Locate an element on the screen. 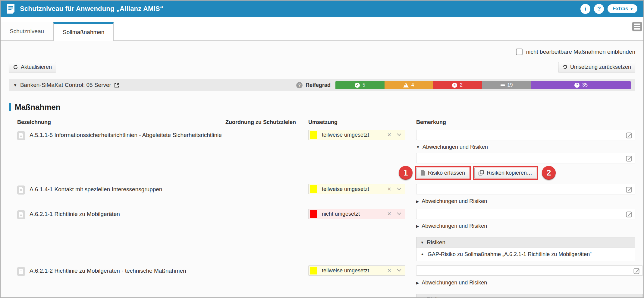 Image resolution: width=644 pixels, height=298 pixels. annotation-box-2: Risiken kopieren… is located at coordinates (505, 173).